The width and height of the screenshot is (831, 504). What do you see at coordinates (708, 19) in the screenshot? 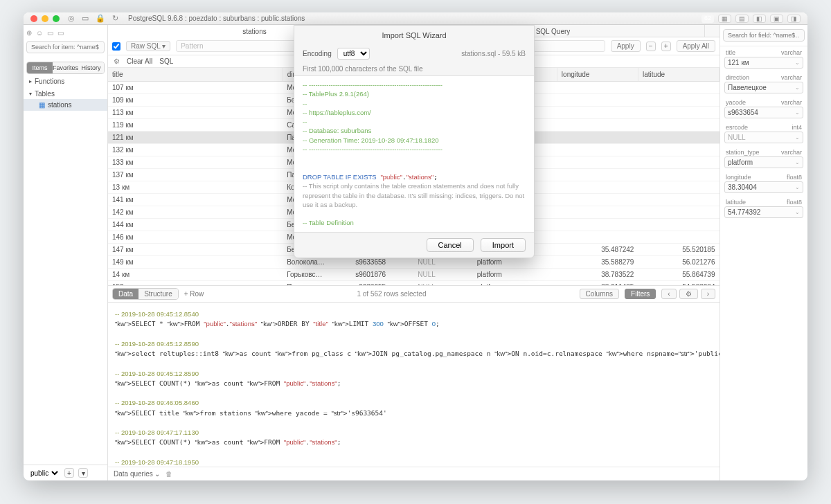
I see `notification-badge: 62` at bounding box center [708, 19].